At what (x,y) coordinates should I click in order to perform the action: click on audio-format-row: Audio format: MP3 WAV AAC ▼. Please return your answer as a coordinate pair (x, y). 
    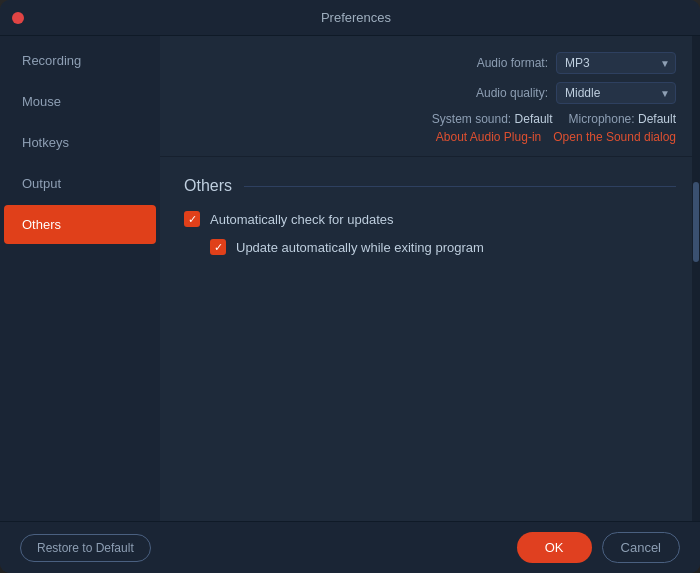
    Looking at the image, I should click on (430, 63).